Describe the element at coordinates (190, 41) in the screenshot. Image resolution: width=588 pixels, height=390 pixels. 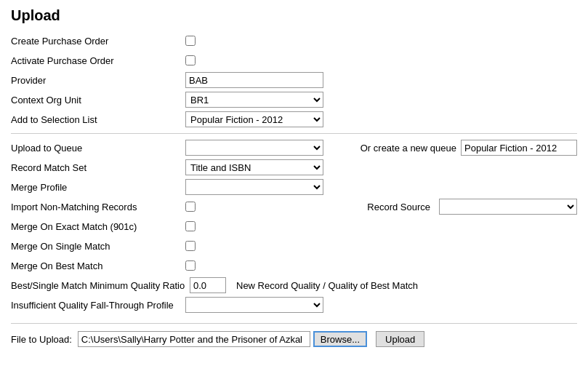
I see `create-po-checkbox` at that location.